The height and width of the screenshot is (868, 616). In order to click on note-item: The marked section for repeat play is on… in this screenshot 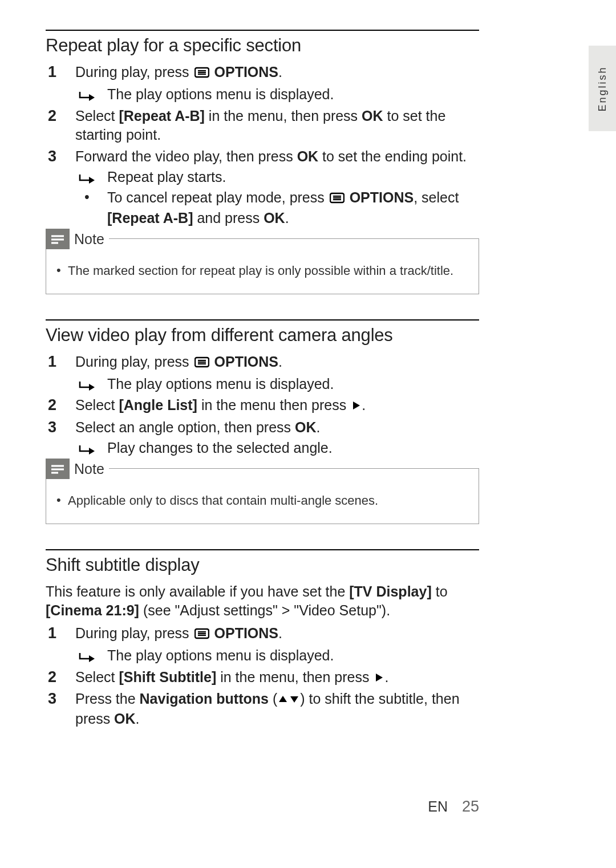, I will do `click(262, 271)`.